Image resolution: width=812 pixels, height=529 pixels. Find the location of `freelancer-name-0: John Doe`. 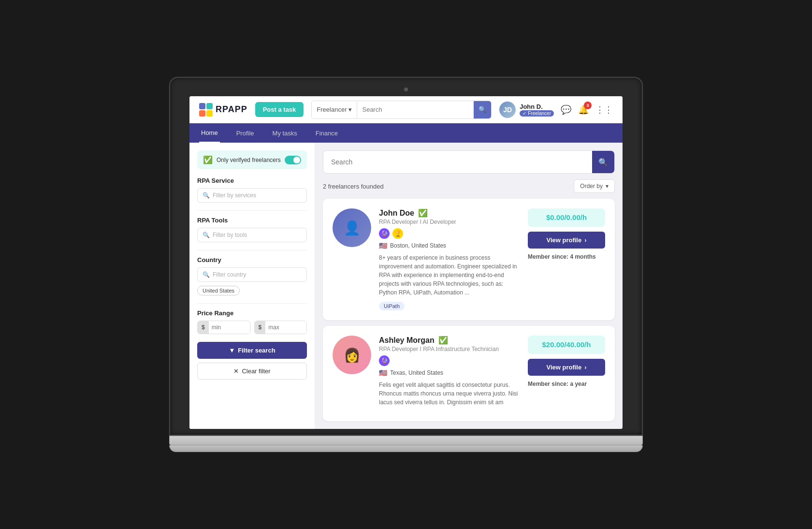

freelancer-name-0: John Doe is located at coordinates (396, 213).